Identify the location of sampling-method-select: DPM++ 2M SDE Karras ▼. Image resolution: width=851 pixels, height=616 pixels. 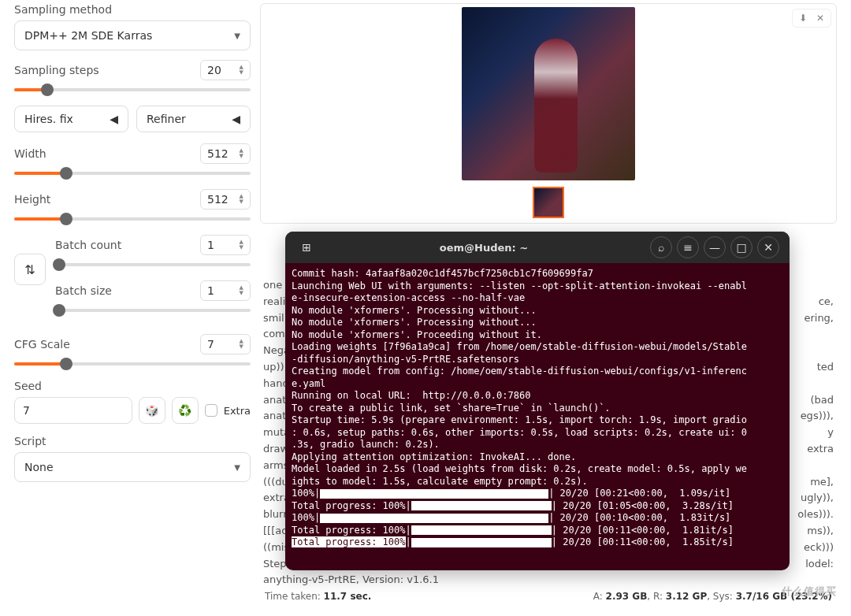
(132, 35).